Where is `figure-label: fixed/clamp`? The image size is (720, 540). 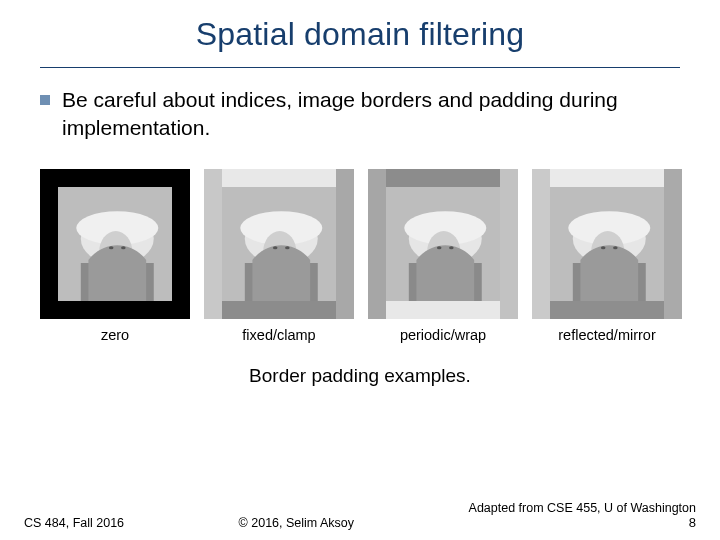
figure-label: fixed/clamp is located at coordinates (278, 335).